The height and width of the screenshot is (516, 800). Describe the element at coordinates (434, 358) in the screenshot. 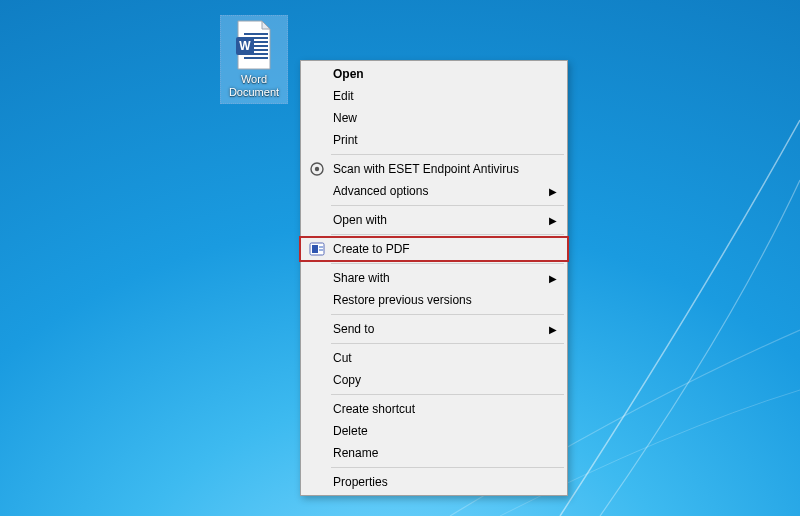

I see `menu-item-cut: Cut` at that location.